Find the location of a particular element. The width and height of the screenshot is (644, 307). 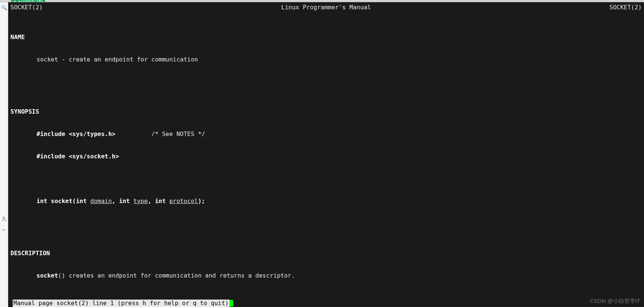

cursor is located at coordinates (231, 303).